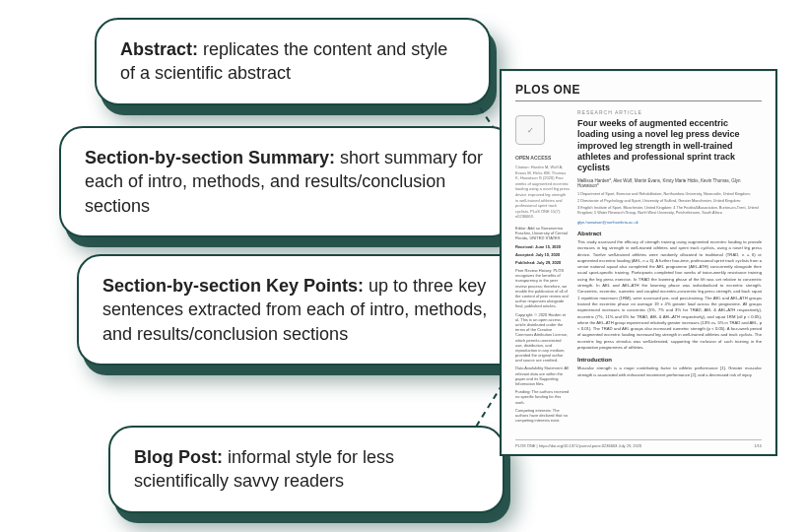 This screenshot has height=532, width=807. What do you see at coordinates (670, 183) in the screenshot?
I see `paper-authors: Mellissa Harden*, Alex Wolf, Martin Evan…` at bounding box center [670, 183].